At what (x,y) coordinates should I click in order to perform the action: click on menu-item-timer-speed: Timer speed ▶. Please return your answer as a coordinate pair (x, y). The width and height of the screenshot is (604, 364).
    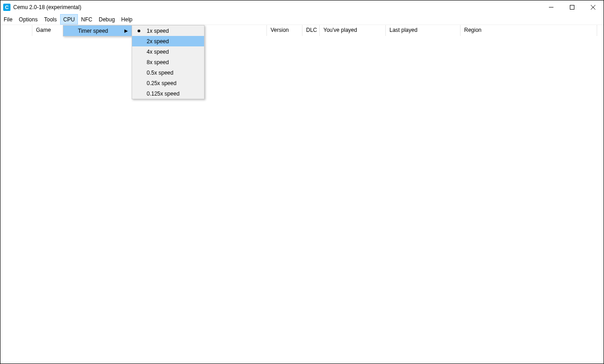
    Looking at the image, I should click on (97, 31).